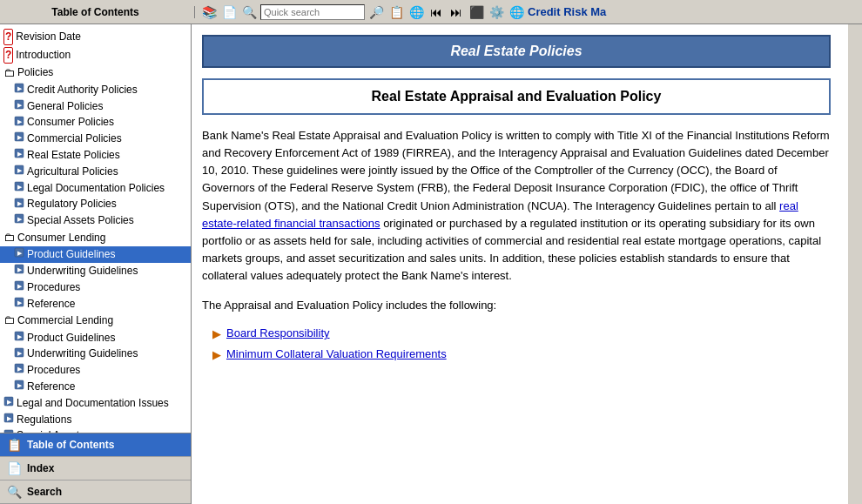 This screenshot has width=862, height=504. Describe the element at coordinates (96, 188) in the screenshot. I see `toc-item-label: Legal Documentation Policies` at that location.